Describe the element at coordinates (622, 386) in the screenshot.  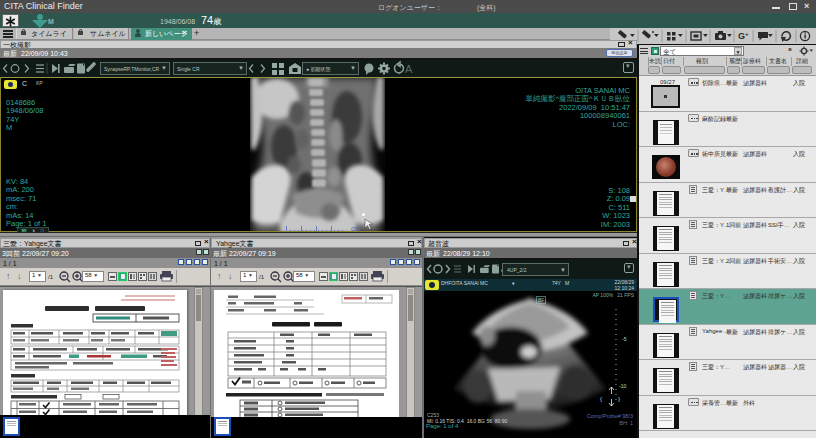
I see `svg-text: -10` at that location.